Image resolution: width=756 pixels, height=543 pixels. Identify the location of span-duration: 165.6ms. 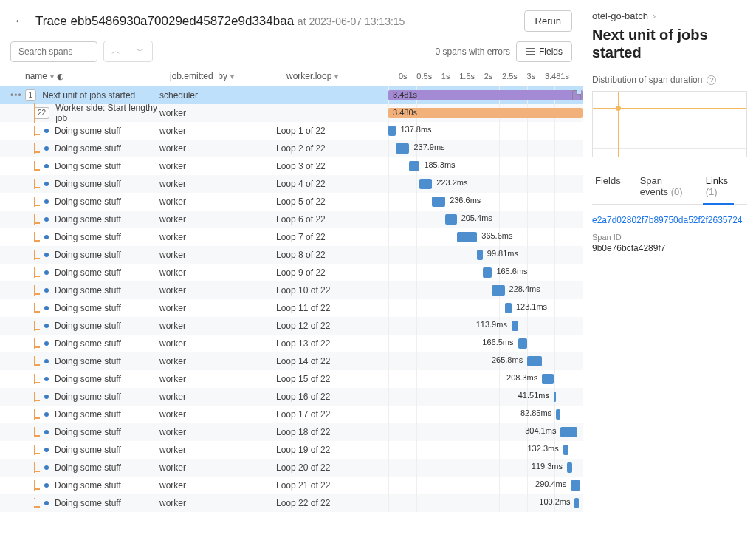
(509, 271).